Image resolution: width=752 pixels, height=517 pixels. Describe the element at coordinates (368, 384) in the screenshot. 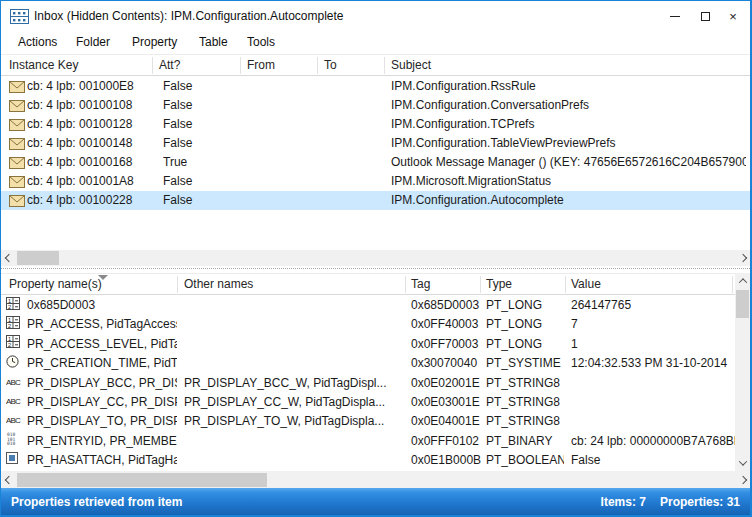

I see `property-row: ABC PR_DISPLAY_BCC, PR_DISPLAY_... PR_DI…` at that location.